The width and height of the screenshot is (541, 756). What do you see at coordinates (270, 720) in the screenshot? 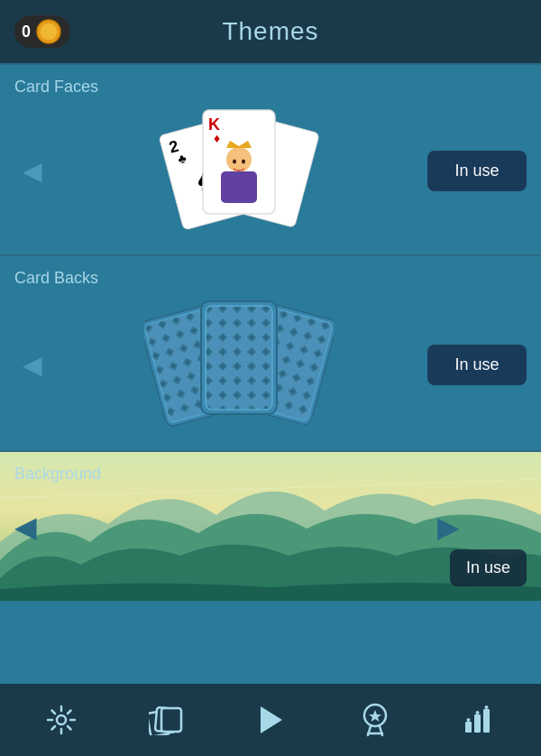
I see `bottom-nav` at bounding box center [270, 720].